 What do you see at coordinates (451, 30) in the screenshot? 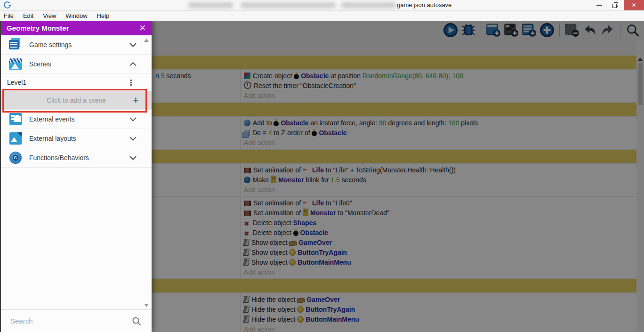
I see `preview-play-icon` at bounding box center [451, 30].